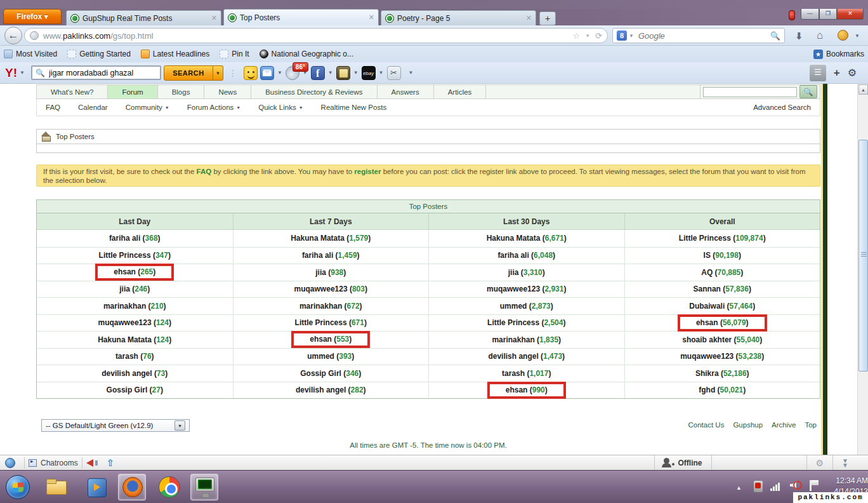 This screenshot has height=503, width=868. Describe the element at coordinates (331, 356) in the screenshot. I see `poster-link: ummed (393)` at that location.